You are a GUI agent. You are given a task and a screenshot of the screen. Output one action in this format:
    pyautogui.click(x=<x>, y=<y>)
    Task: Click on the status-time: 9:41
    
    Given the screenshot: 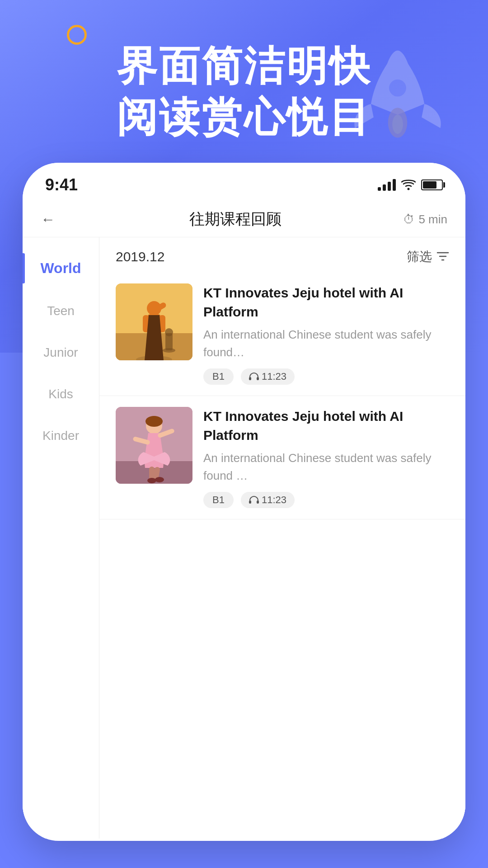 What is the action you would take?
    pyautogui.click(x=61, y=185)
    